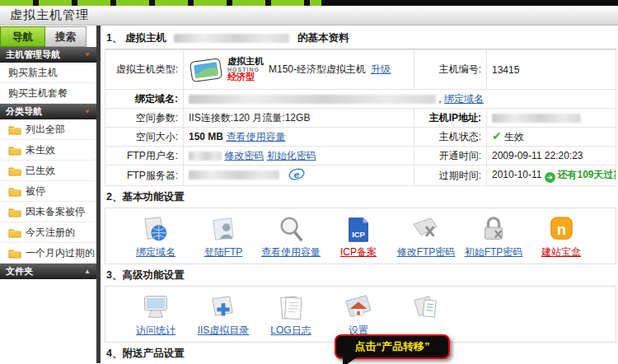 This screenshot has height=364, width=618. I want to click on icp-glyph: ICP, so click(358, 234).